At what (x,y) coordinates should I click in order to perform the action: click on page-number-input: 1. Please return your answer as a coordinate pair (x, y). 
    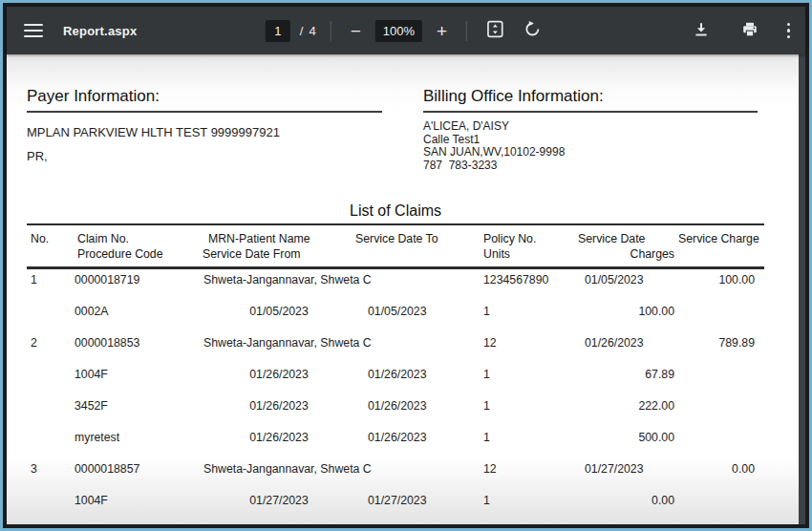
    Looking at the image, I should click on (278, 31).